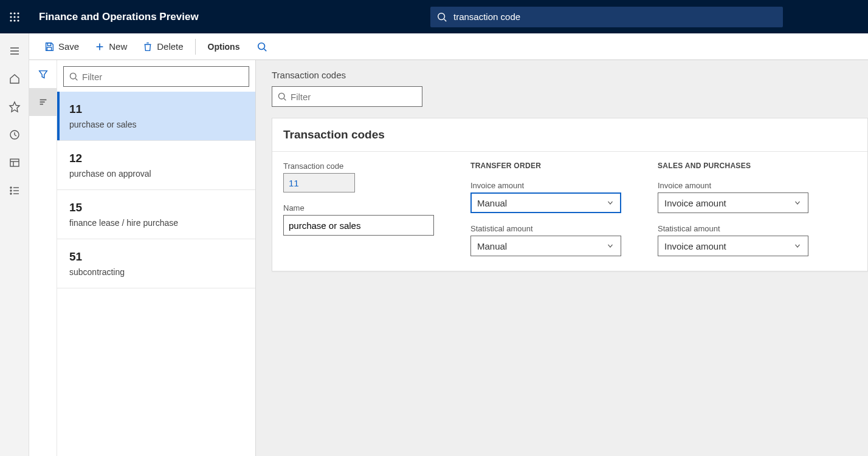 The width and height of the screenshot is (868, 456). Describe the element at coordinates (15, 163) in the screenshot. I see `nav-workspaces` at that location.